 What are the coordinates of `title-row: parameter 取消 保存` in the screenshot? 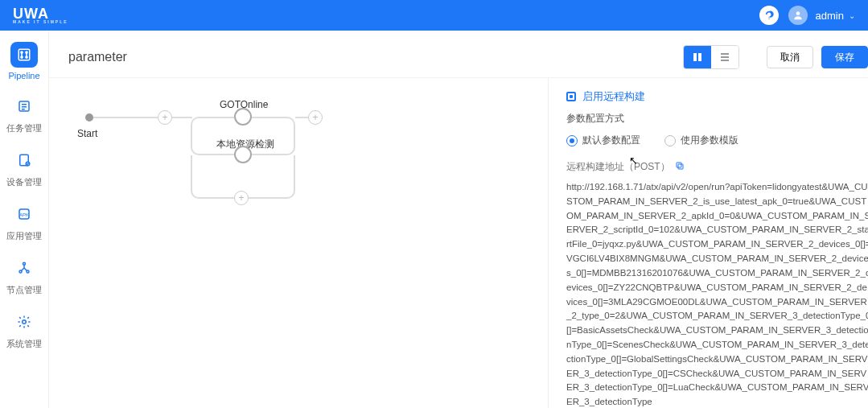 It's located at (459, 54).